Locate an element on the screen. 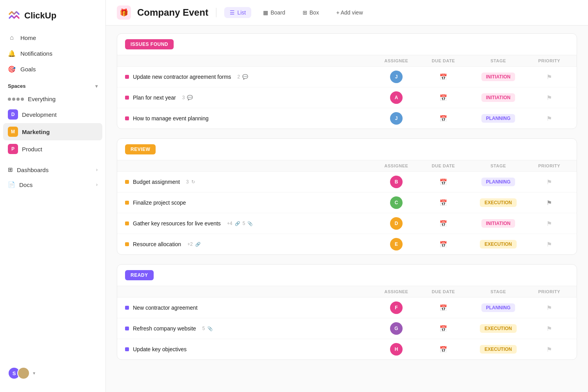 Image resolution: width=588 pixels, height=392 pixels. task-assignee: F is located at coordinates (396, 308).